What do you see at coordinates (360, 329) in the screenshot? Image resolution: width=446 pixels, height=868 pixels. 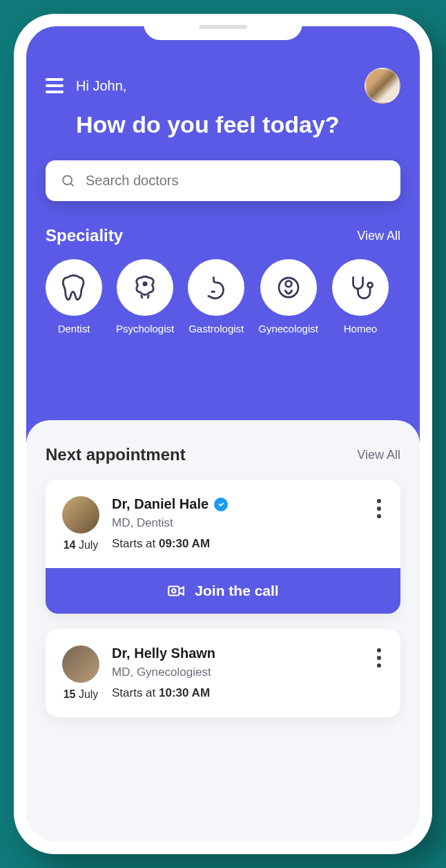 I see `speciality-label: Homeo` at bounding box center [360, 329].